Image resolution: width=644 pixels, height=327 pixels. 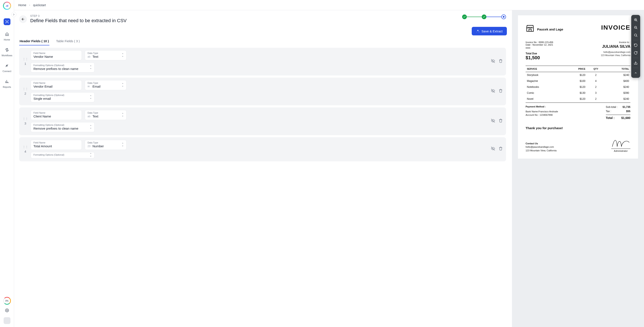 I want to click on rotate-left-icon, so click(x=636, y=45).